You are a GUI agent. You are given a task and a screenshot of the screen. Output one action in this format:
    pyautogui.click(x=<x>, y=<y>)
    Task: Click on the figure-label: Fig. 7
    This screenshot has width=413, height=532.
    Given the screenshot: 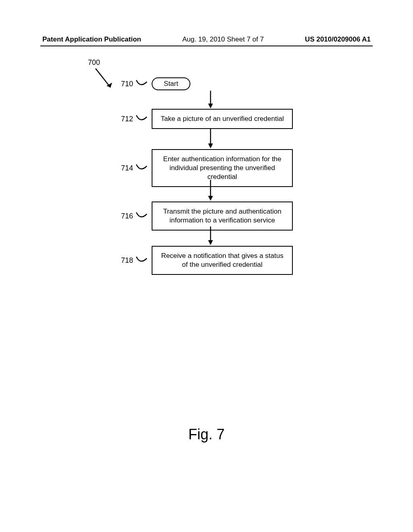 What is the action you would take?
    pyautogui.click(x=206, y=434)
    